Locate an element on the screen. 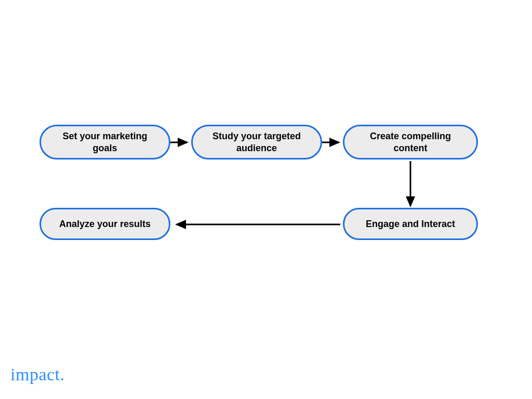 Image resolution: width=532 pixels, height=399 pixels. node-label: Set your marketing goals is located at coordinates (105, 142).